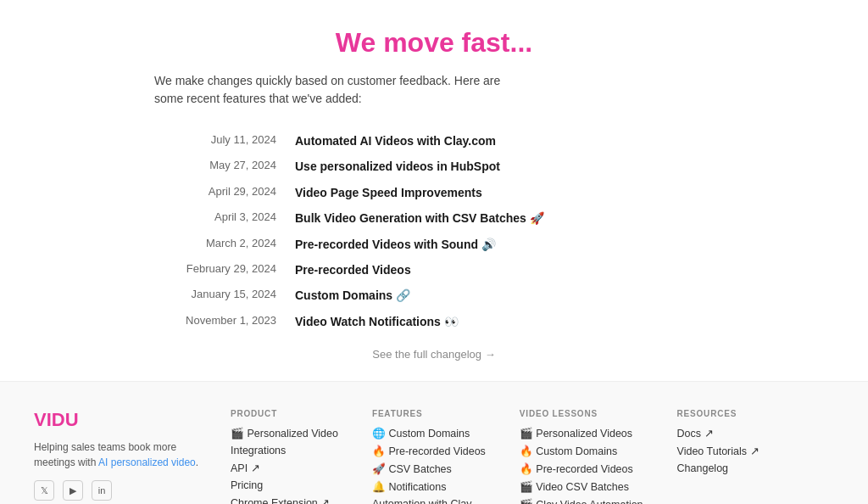  I want to click on footer-col-2-item-1: 🔥 Custom Domains, so click(581, 451).